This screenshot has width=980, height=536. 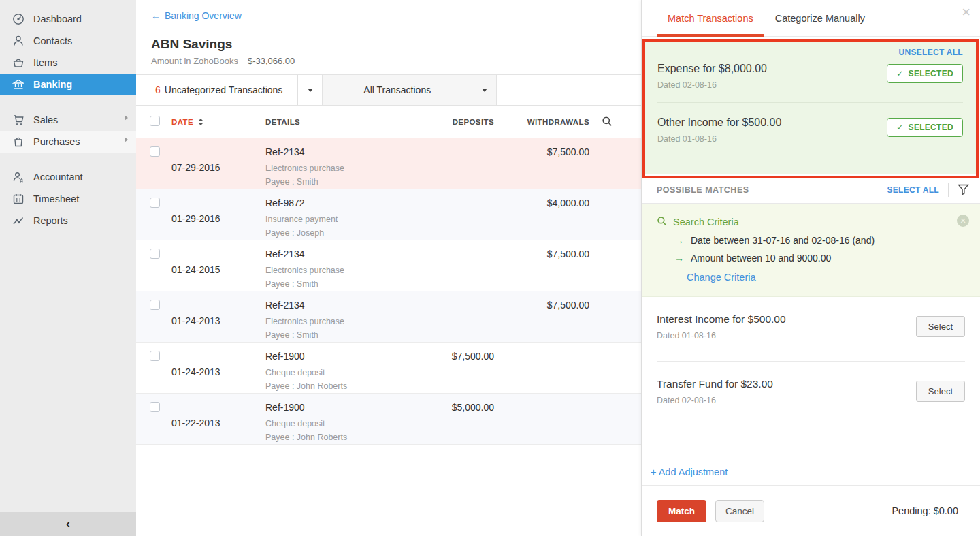 I want to click on tab-match-transactions: Match Transactions, so click(x=710, y=18).